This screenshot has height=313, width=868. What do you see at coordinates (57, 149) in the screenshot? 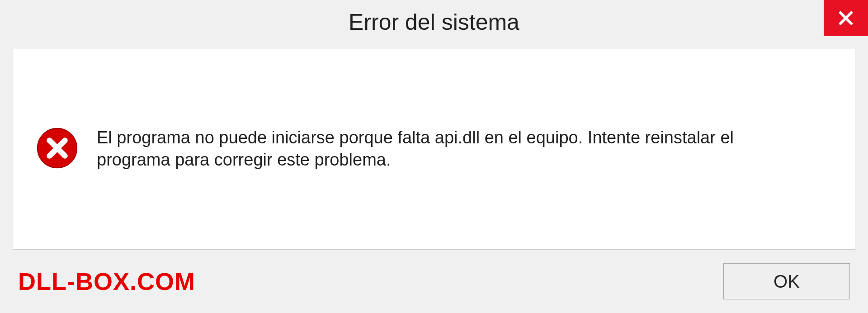
I see `error-icon-container` at bounding box center [57, 149].